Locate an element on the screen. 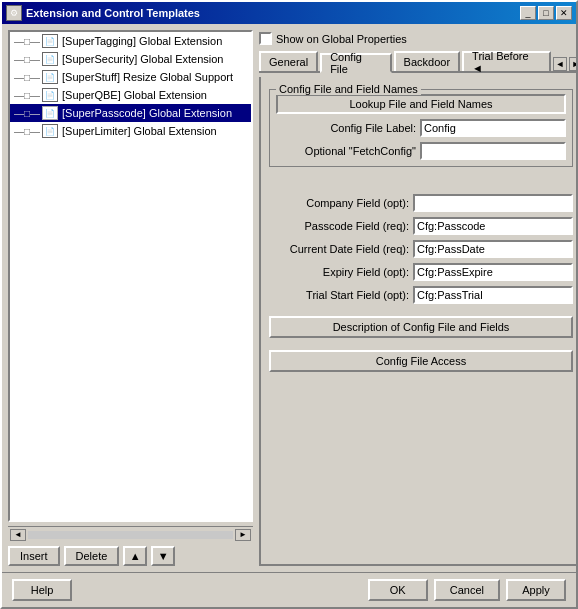 This screenshot has height=609, width=578. show-on-global-label: Show on Global Properties is located at coordinates (342, 39).